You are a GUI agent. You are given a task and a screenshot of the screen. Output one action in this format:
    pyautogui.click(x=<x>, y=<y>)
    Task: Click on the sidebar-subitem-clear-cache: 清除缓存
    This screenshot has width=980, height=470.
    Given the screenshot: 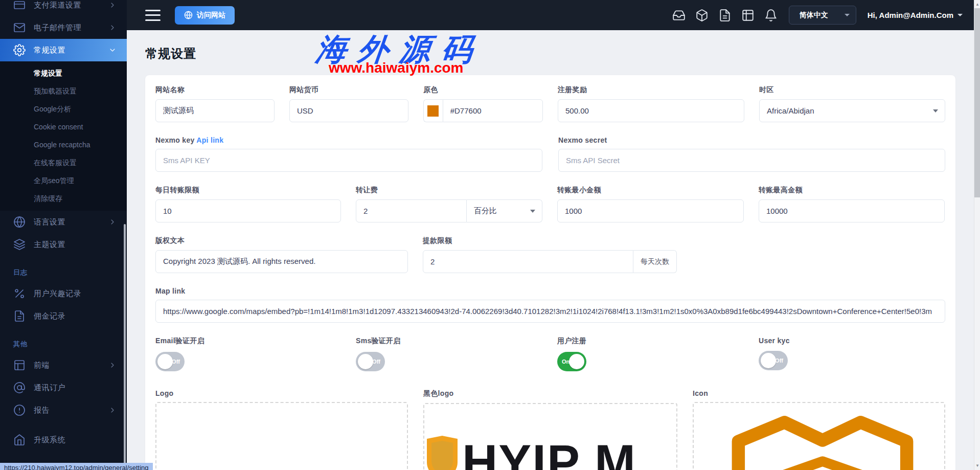 What is the action you would take?
    pyautogui.click(x=63, y=198)
    